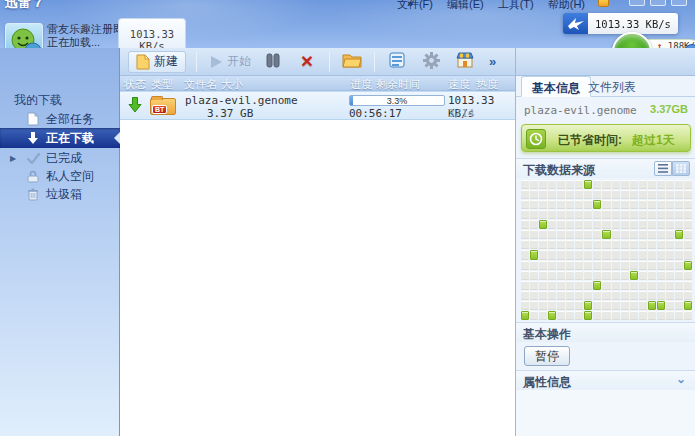  What do you see at coordinates (352, 60) in the screenshot?
I see `folder-icon` at bounding box center [352, 60].